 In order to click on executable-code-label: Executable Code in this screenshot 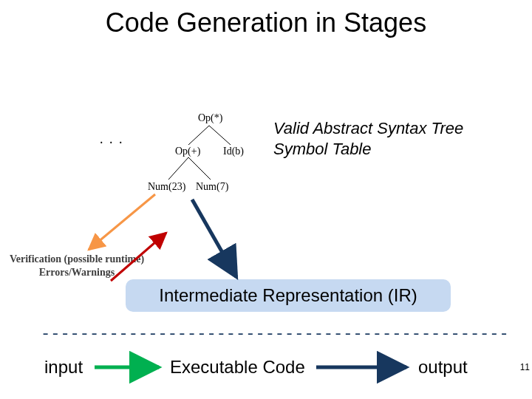, I will do `click(238, 367)`.